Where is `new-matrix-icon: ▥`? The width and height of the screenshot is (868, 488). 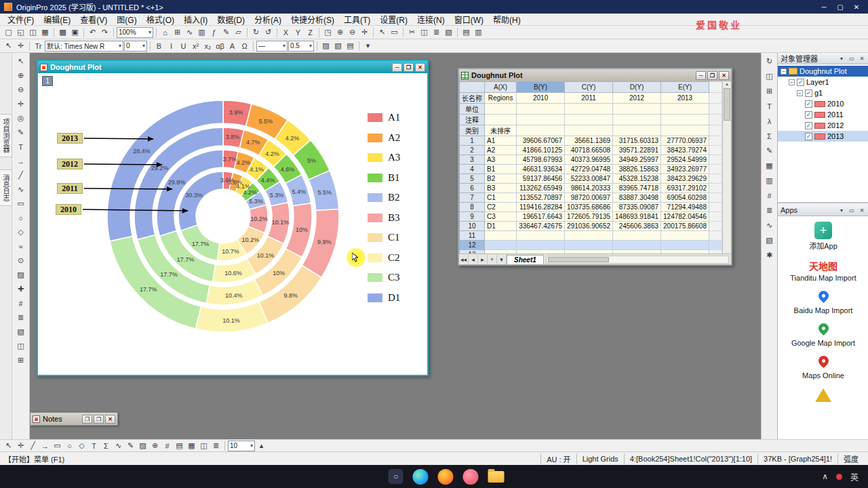
new-matrix-icon: ▥ is located at coordinates (202, 33).